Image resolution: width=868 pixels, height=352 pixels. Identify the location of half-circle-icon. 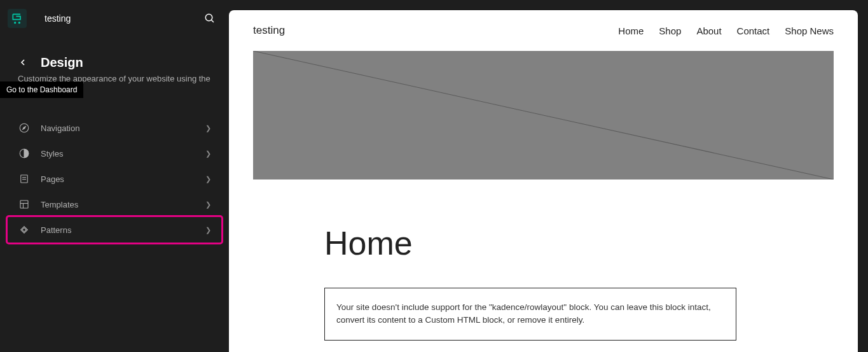
(24, 153).